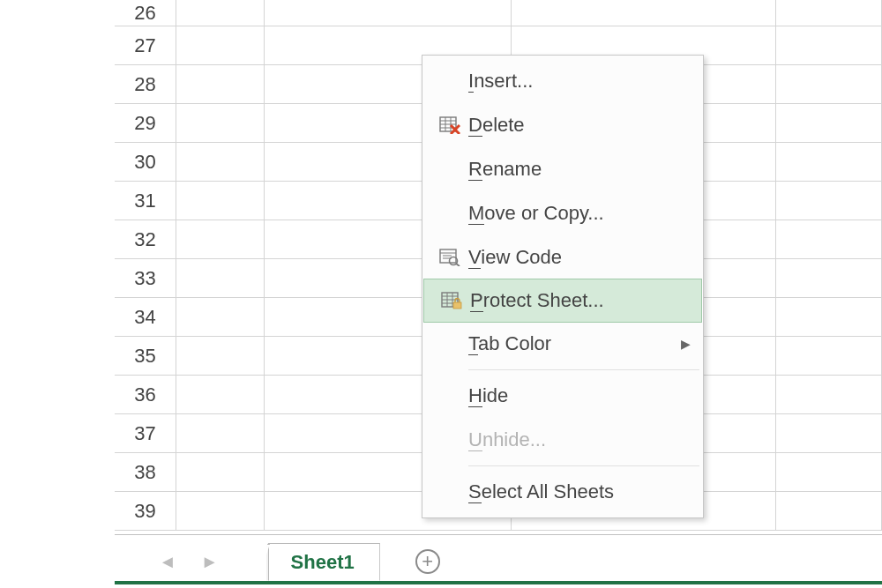 This screenshot has width=882, height=588. I want to click on menu-insert: Insert..., so click(563, 81).